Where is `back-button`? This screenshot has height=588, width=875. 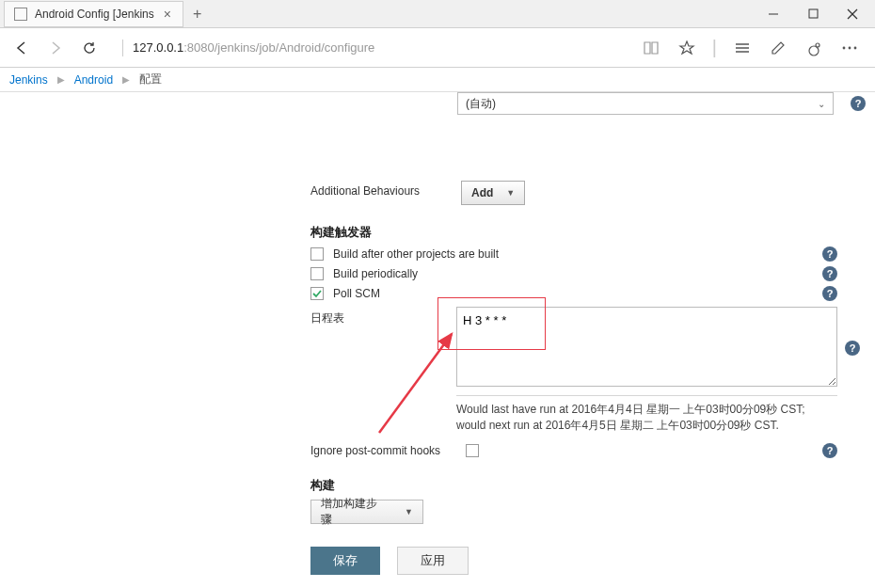
back-button is located at coordinates (22, 48).